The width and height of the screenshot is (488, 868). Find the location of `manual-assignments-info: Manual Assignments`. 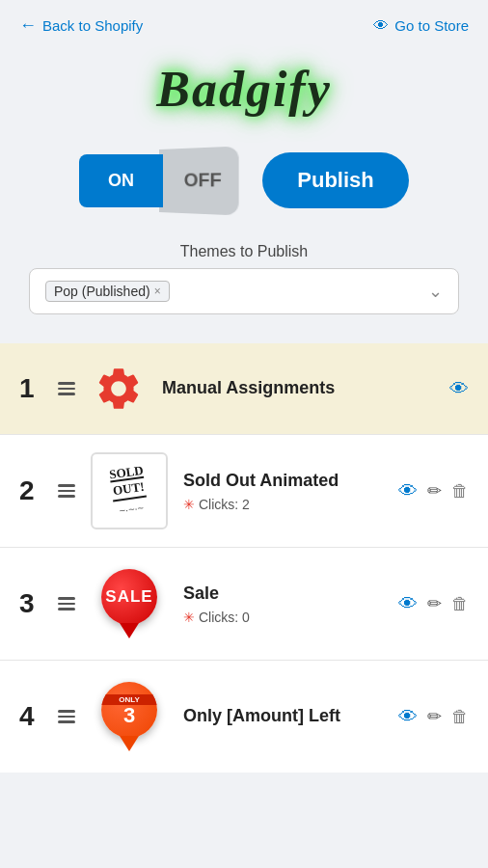

manual-assignments-info: Manual Assignments is located at coordinates (298, 388).